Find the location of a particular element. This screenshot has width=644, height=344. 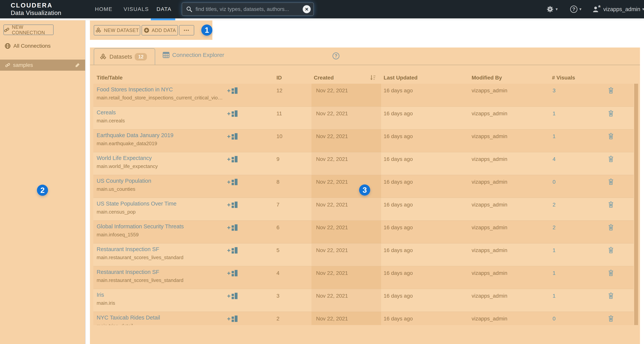

table-row: World Life Expectancy main.world_life_ex… is located at coordinates (364, 163).